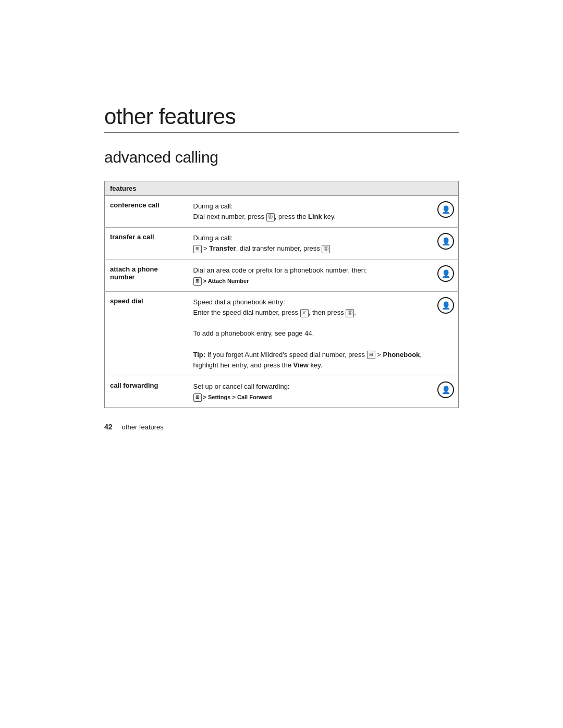 This screenshot has width=563, height=728. What do you see at coordinates (282, 132) in the screenshot?
I see `chapter-divider` at bounding box center [282, 132].